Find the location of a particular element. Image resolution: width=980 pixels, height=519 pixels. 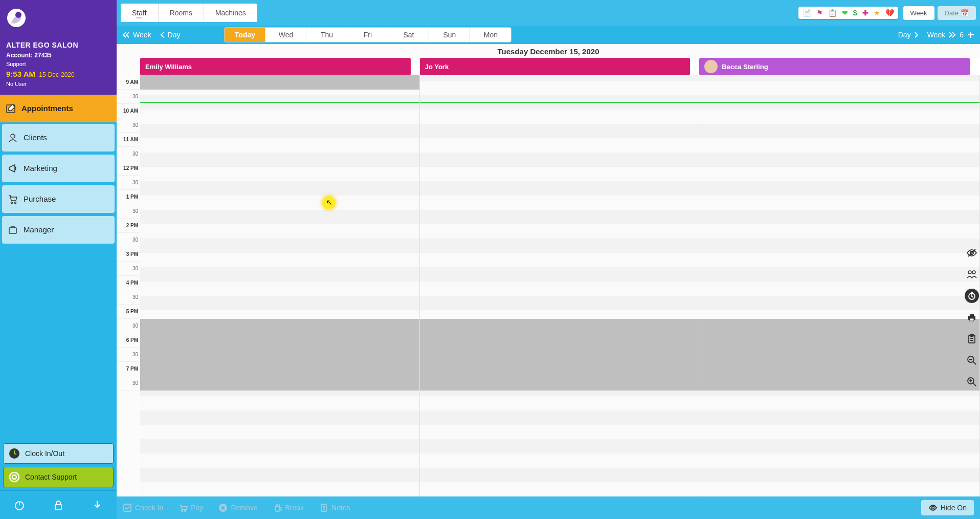

dollar-icon: $ is located at coordinates (855, 13).